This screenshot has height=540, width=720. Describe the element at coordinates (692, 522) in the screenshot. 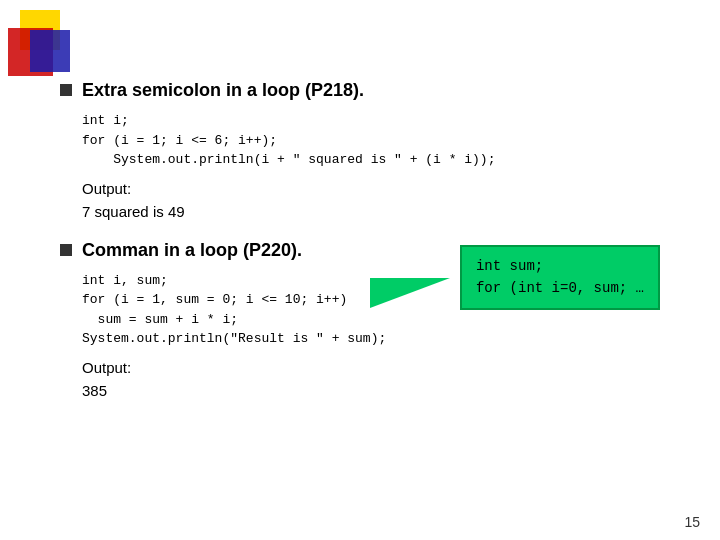

I see `page-number: 15` at that location.